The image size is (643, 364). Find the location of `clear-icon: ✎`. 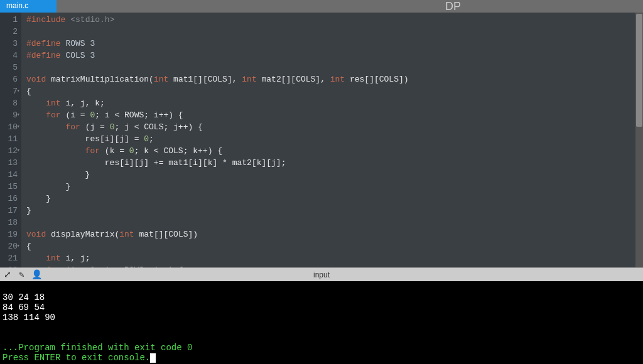

clear-icon: ✎ is located at coordinates (21, 275).